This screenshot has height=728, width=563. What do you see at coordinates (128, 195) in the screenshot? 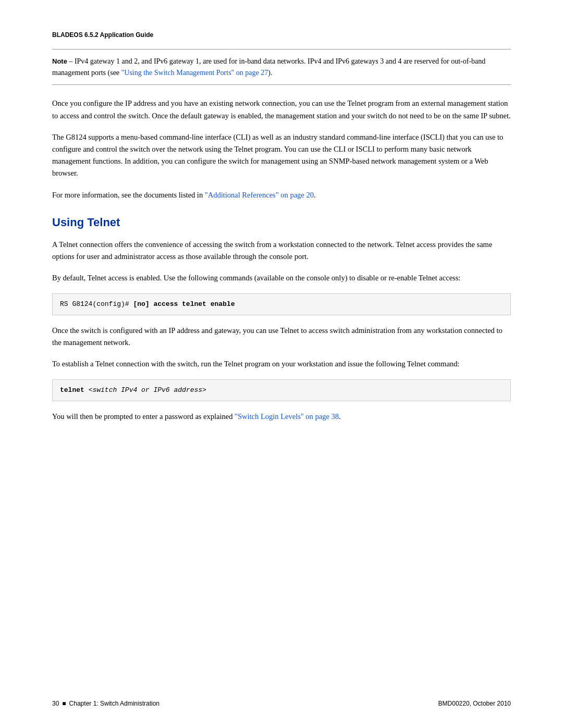
I see `paragraph-3-prefix: For more information, see the documents …` at bounding box center [128, 195].